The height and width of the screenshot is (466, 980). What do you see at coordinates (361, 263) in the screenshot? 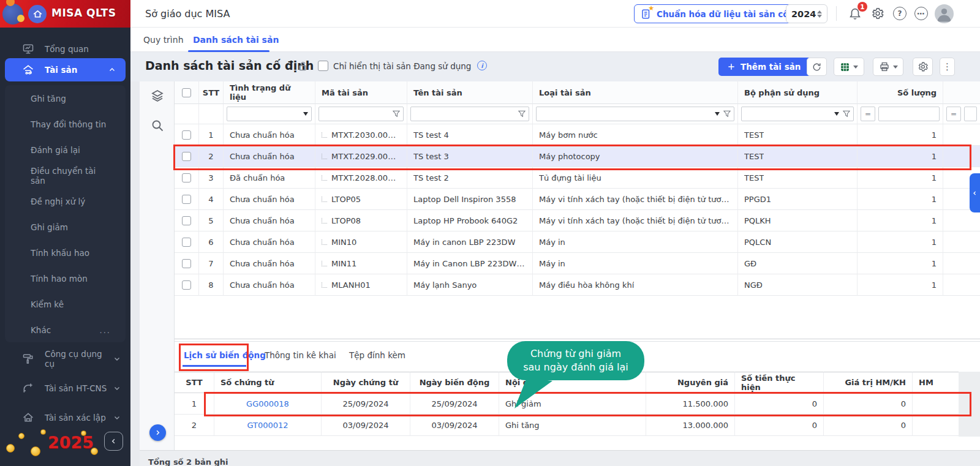
I see `cell-code: MIN11` at bounding box center [361, 263].